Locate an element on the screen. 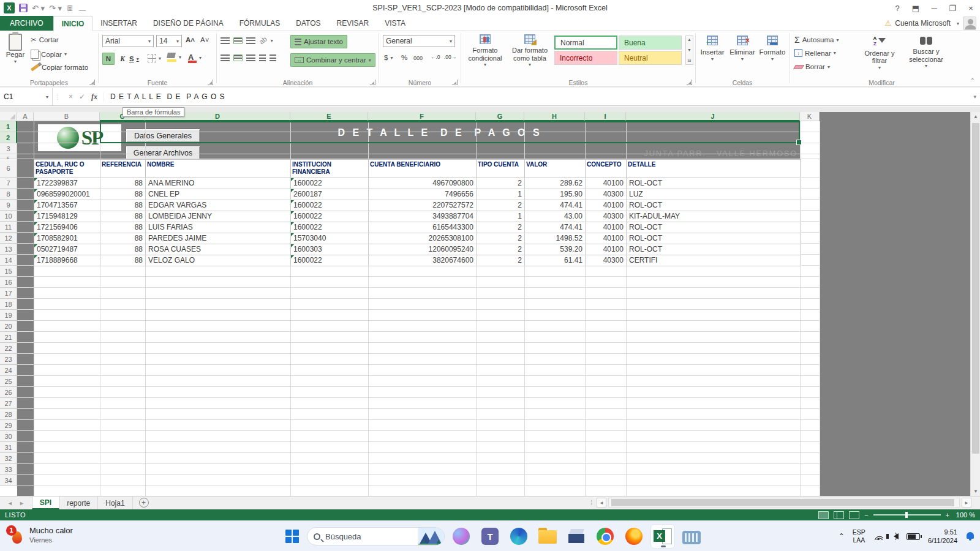  vertical-scrollbar: ▲ ▼ is located at coordinates (975, 304).